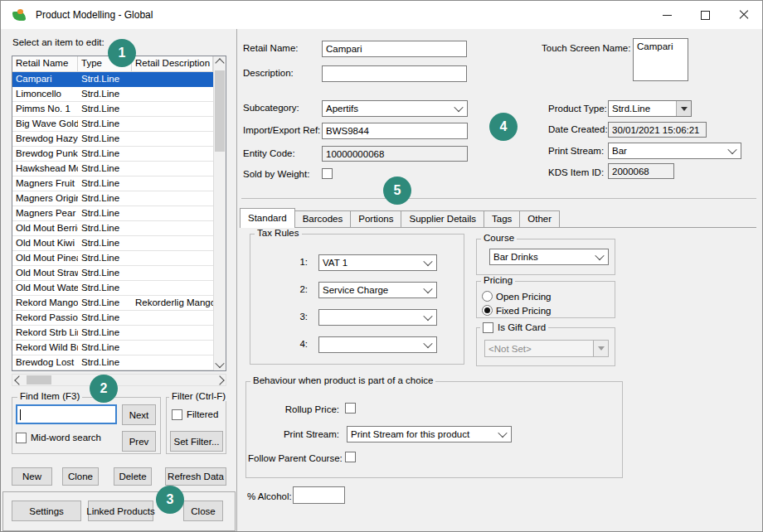 The width and height of the screenshot is (763, 532). What do you see at coordinates (378, 345) in the screenshot?
I see `tax-rule-4-dropdown` at bounding box center [378, 345].